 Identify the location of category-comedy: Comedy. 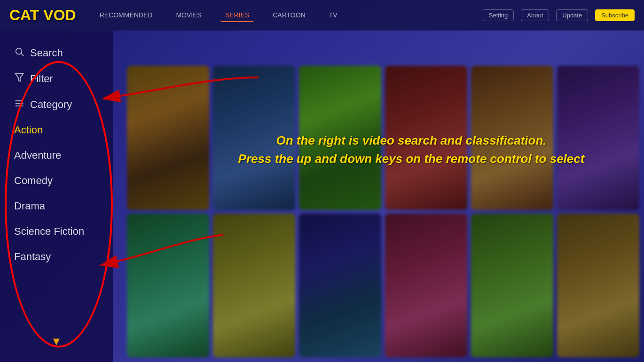
(56, 181).